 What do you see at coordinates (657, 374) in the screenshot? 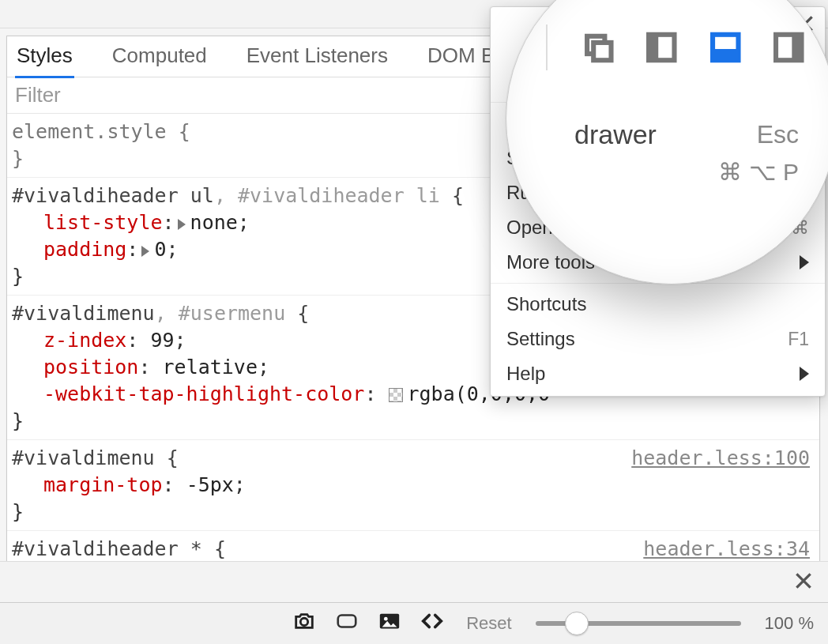
I see `menu-item-help: Help` at bounding box center [657, 374].